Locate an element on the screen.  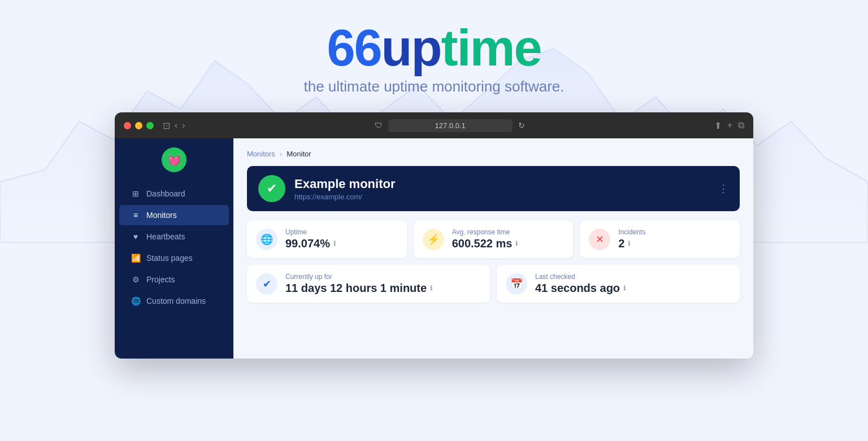
stat-info-last-checked: Last checked 41 seconds ago ℹ is located at coordinates (580, 283).